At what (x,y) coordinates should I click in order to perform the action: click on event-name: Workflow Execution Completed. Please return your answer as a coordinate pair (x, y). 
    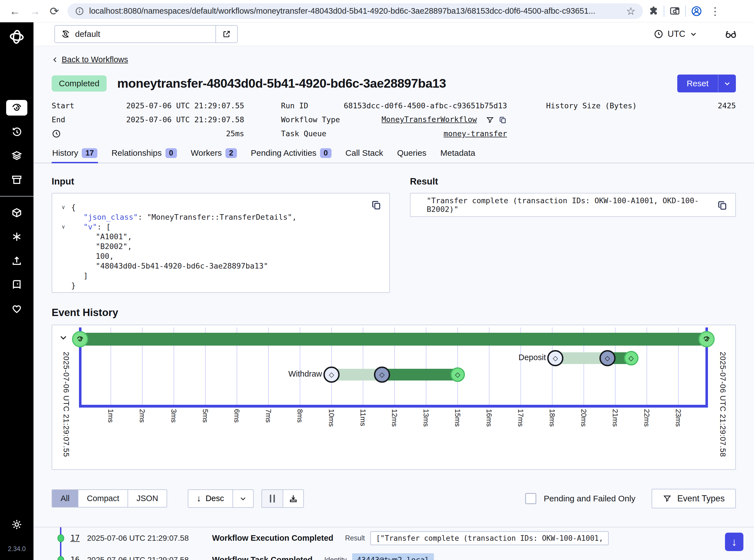
    Looking at the image, I should click on (273, 538).